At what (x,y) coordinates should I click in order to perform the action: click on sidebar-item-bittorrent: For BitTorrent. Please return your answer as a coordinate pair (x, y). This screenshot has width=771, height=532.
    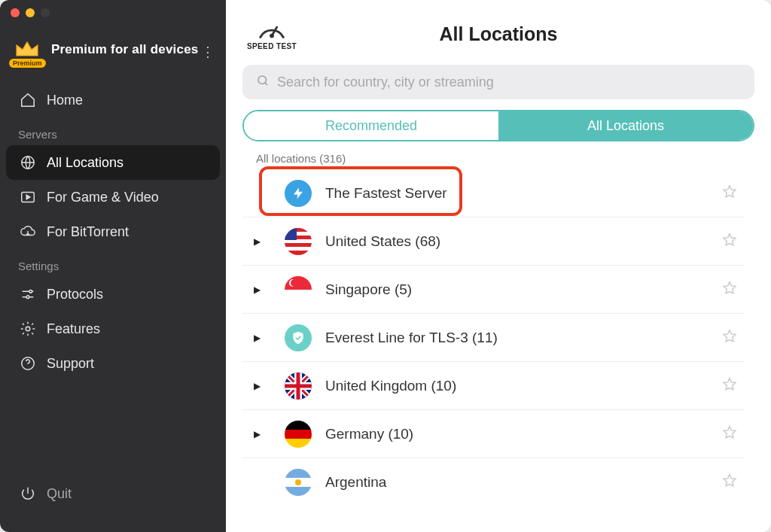
    Looking at the image, I should click on (113, 232).